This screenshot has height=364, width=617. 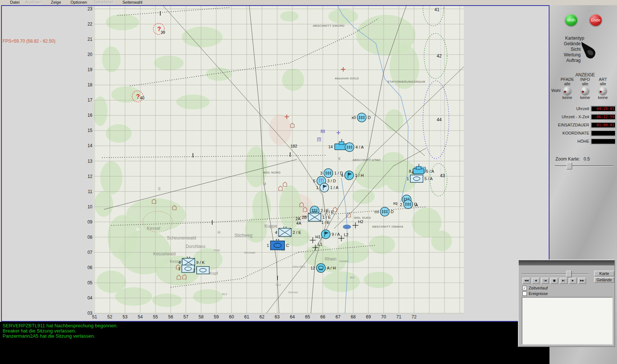 What do you see at coordinates (569, 109) in the screenshot?
I see `display-label: Uhrzeit` at bounding box center [569, 109].